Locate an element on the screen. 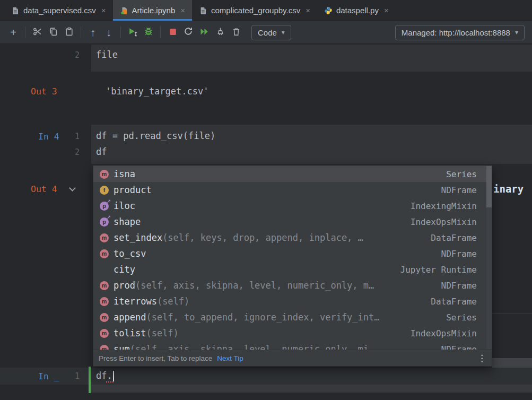 The height and width of the screenshot is (400, 532). cut-cell-button is located at coordinates (37, 32).